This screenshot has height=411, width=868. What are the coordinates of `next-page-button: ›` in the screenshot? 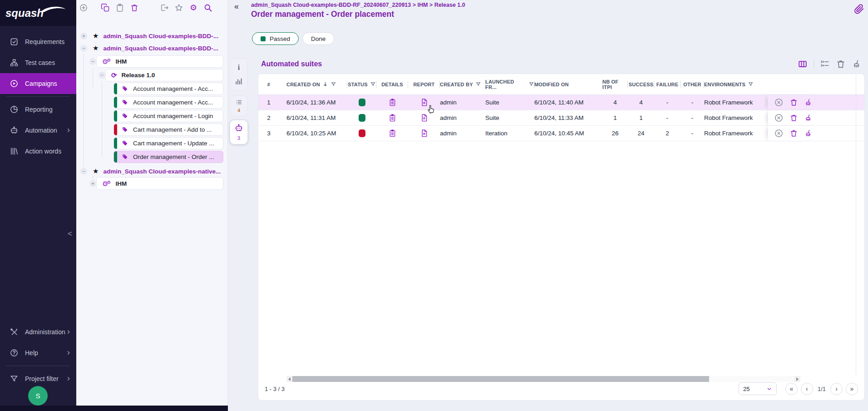 It's located at (836, 389).